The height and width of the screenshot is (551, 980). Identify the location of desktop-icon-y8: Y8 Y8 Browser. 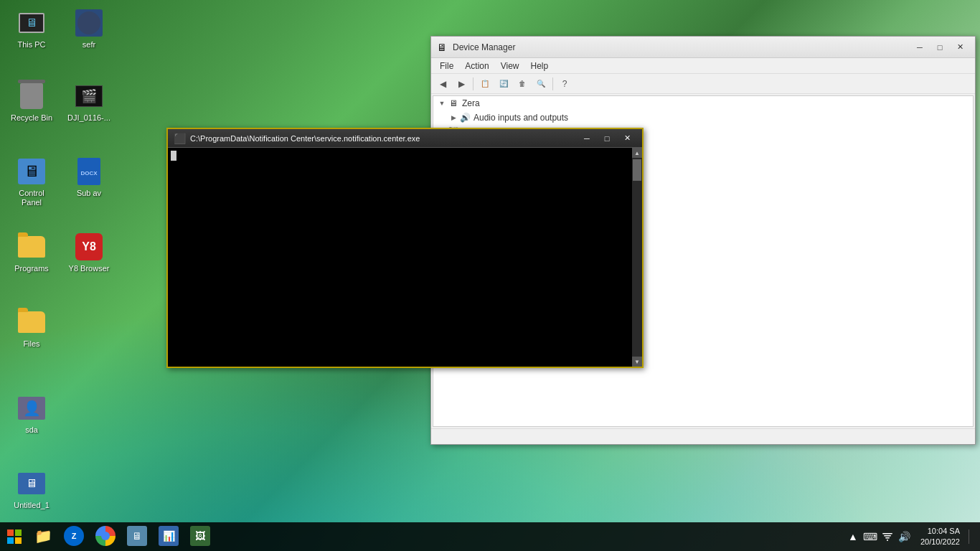
(89, 253).